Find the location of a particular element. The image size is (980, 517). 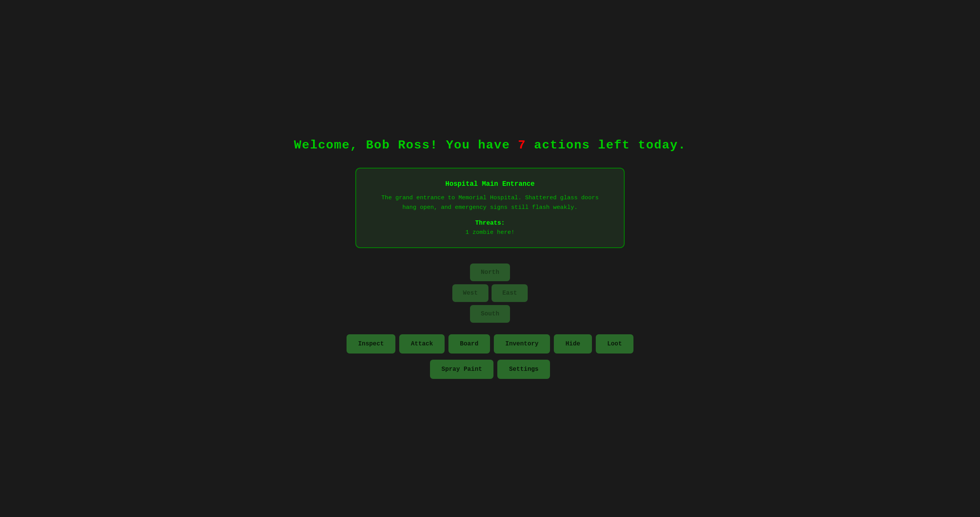

spray-paint-button: Spray Paint is located at coordinates (462, 369).